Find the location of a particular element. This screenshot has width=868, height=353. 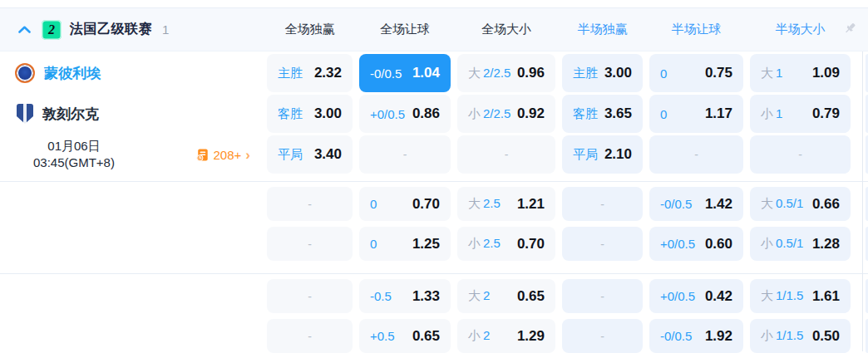

odds-value: 0.50 is located at coordinates (826, 336).